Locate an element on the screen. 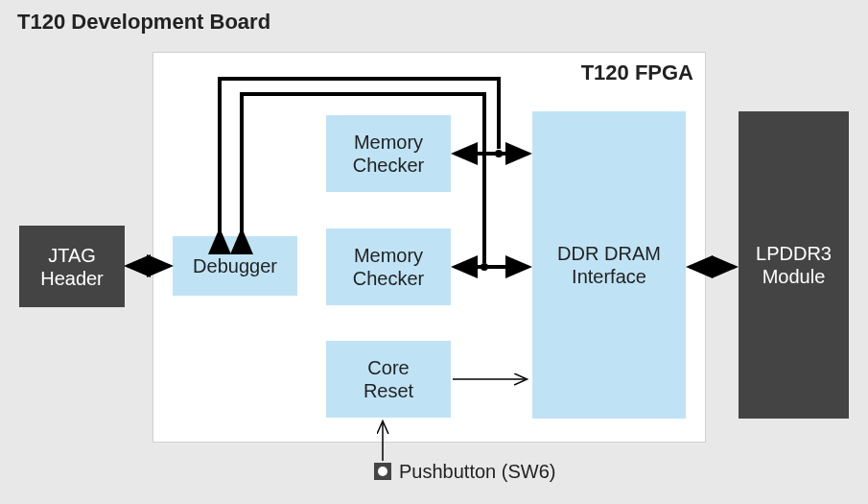 This screenshot has width=868, height=504. block-ddr-interface-label: DDR DRAMInterface is located at coordinates (609, 265).